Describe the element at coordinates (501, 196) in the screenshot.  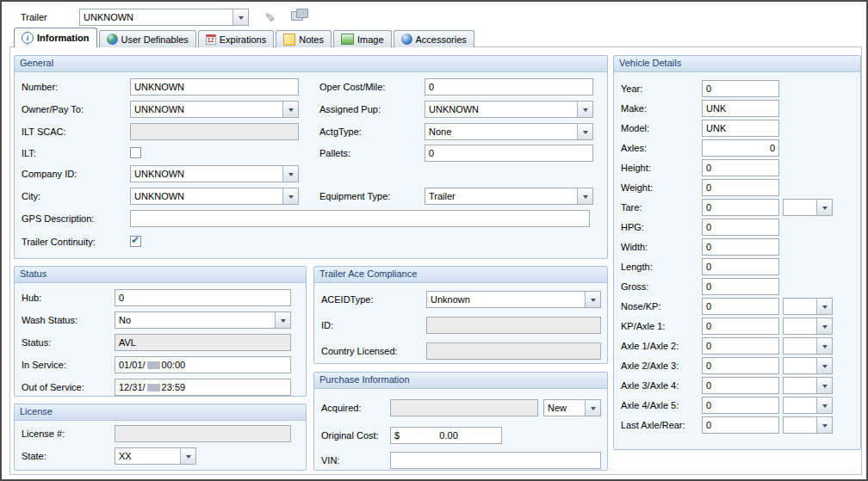
I see `equipment-type-value: Trailer` at that location.